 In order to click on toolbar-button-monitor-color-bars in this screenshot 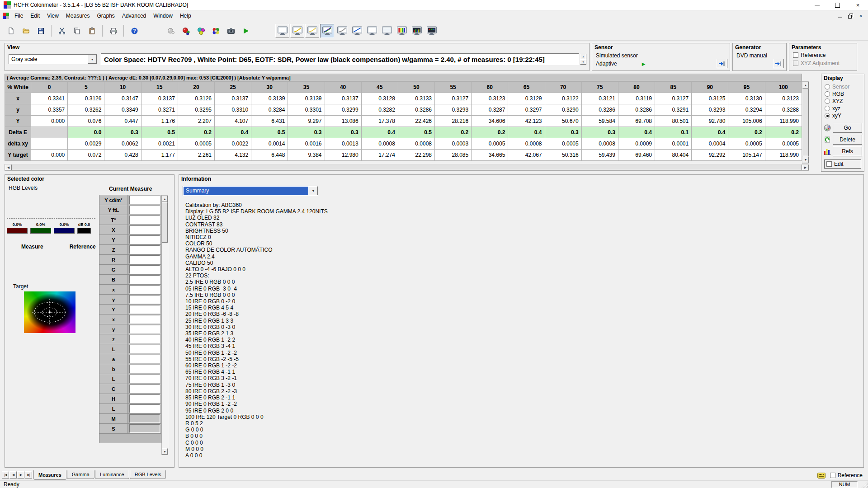, I will do `click(401, 31)`.